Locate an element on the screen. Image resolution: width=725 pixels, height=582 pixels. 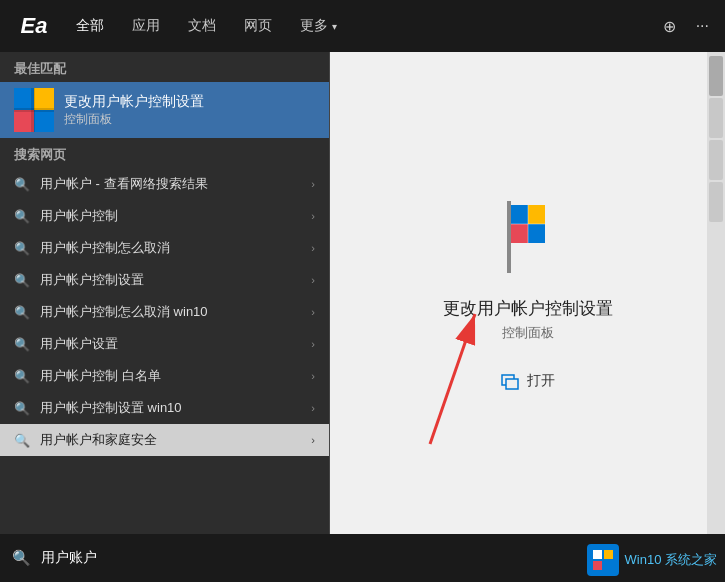
search-result-icon-5: 🔍 is located at coordinates (22, 344).